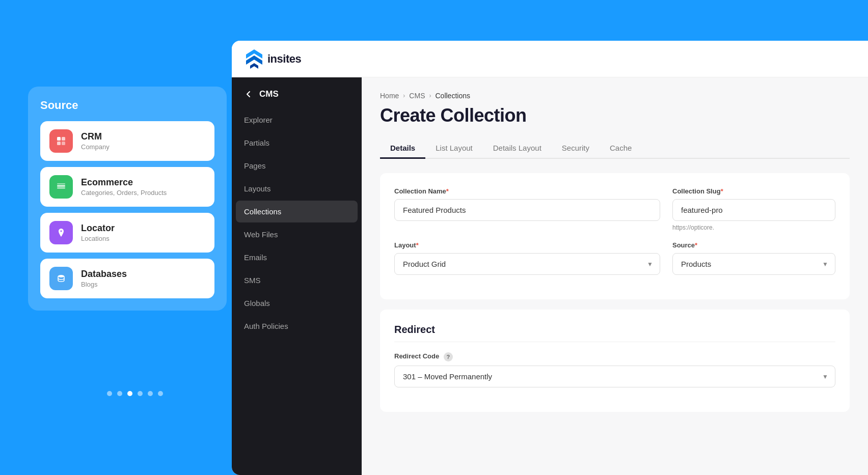  What do you see at coordinates (61, 141) in the screenshot?
I see `crm-icon` at bounding box center [61, 141].